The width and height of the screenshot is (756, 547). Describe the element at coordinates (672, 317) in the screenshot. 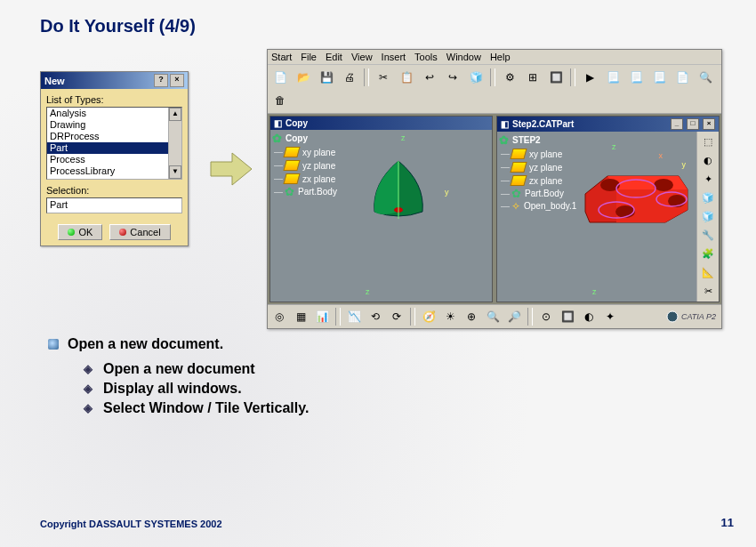

I see `brand-icon` at that location.